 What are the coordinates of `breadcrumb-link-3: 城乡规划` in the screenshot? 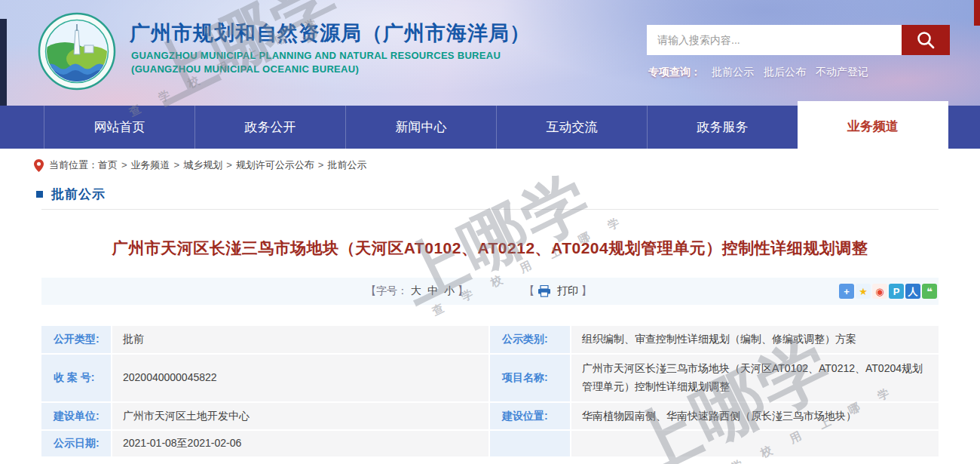 It's located at (203, 164).